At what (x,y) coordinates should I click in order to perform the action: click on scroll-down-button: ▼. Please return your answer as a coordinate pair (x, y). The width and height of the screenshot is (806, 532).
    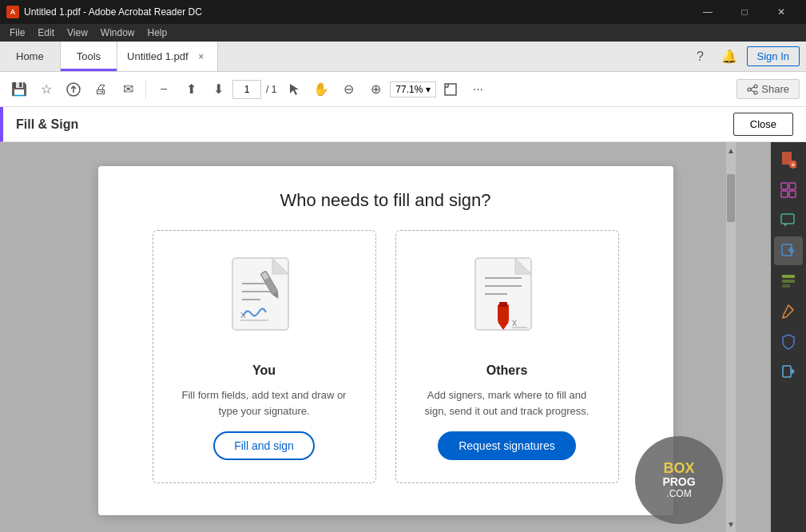
    Looking at the image, I should click on (731, 524).